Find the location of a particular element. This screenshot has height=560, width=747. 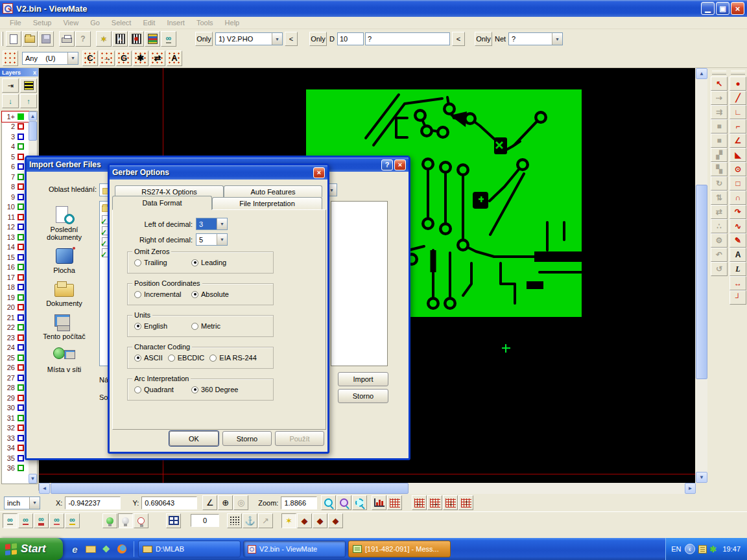

layer-insert-button: ⇥ is located at coordinates (10, 86).